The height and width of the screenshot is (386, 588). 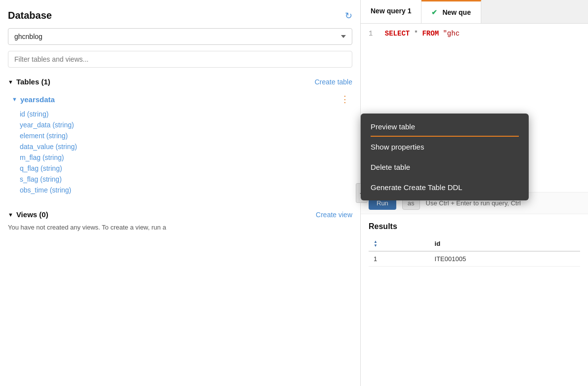 What do you see at coordinates (186, 179) in the screenshot?
I see `column-s-flag: s_flag (string)` at bounding box center [186, 179].